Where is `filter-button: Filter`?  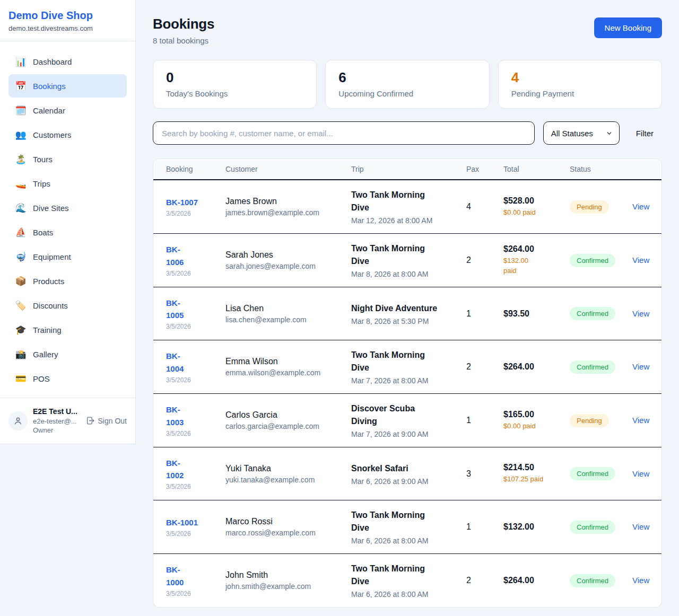
filter-button: Filter is located at coordinates (645, 134).